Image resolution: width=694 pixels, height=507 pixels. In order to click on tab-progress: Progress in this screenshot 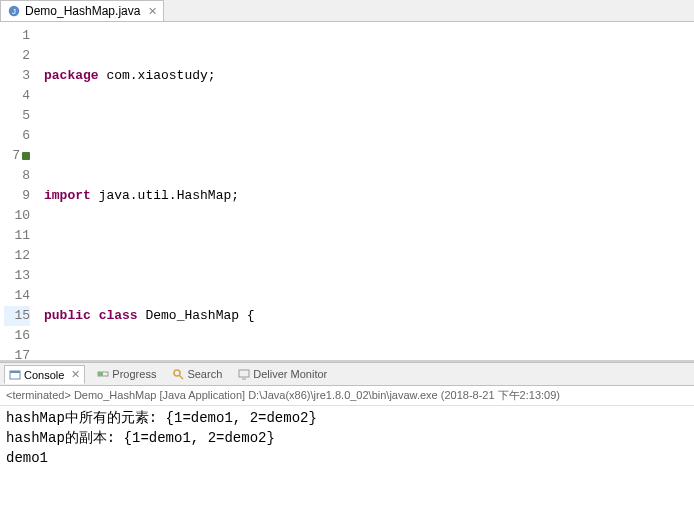, I will do `click(126, 374)`.